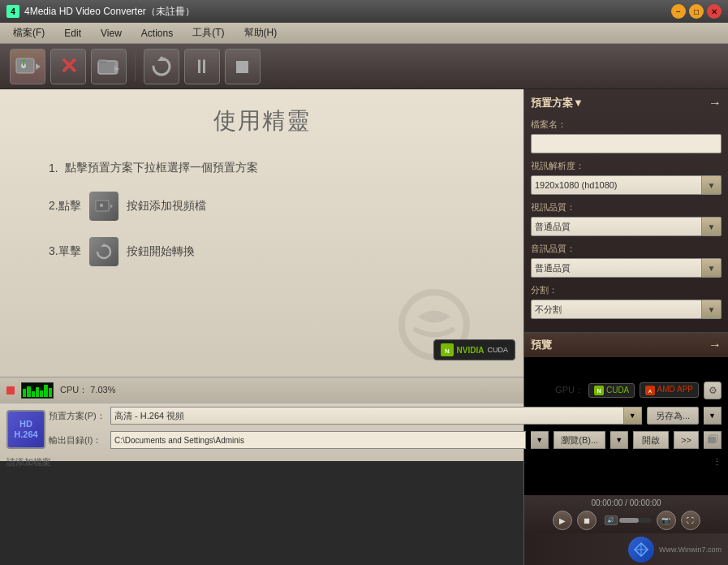  I want to click on screenshot-button: 📷, so click(666, 520).